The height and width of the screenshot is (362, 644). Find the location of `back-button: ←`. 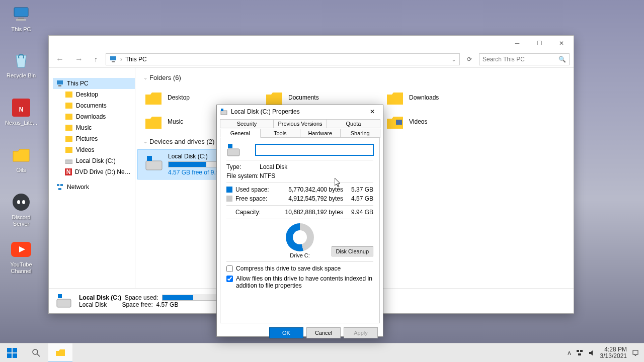

back-button: ← is located at coordinates (60, 59).